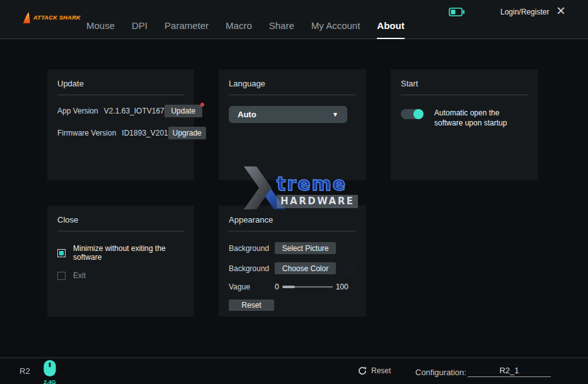 The height and width of the screenshot is (384, 588). I want to click on upgrade-button: Upgrade, so click(187, 133).